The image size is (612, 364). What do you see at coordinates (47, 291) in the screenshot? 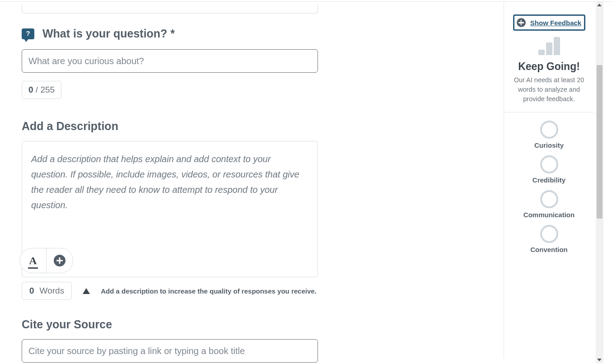
I see `word-count-box: 0 Words` at bounding box center [47, 291].